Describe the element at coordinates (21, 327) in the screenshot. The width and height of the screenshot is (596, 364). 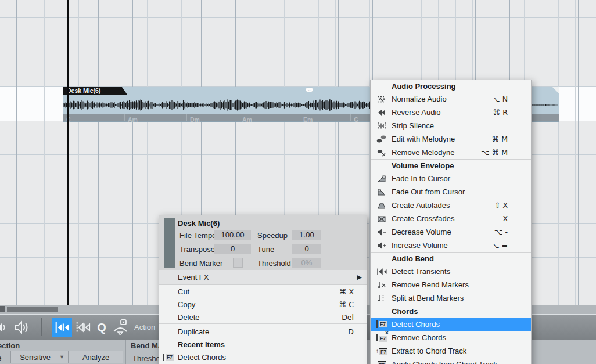
I see `speaker-icon` at that location.